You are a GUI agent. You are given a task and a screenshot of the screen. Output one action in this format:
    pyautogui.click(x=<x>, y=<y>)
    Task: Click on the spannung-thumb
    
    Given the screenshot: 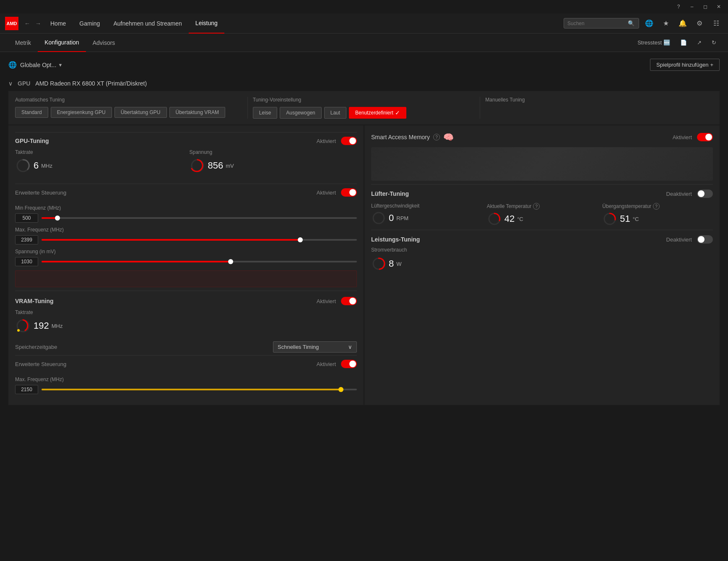 What is the action you would take?
    pyautogui.click(x=231, y=262)
    